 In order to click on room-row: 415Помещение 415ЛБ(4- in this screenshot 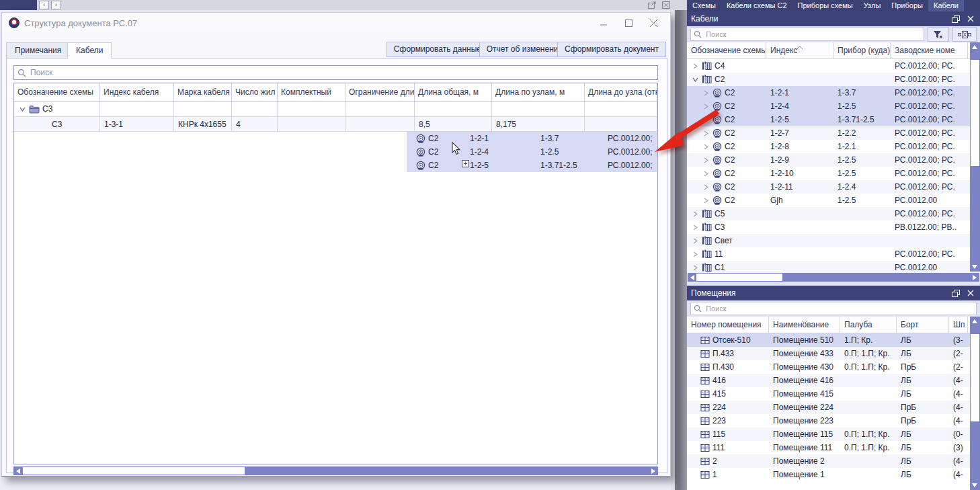, I will do `click(833, 394)`.